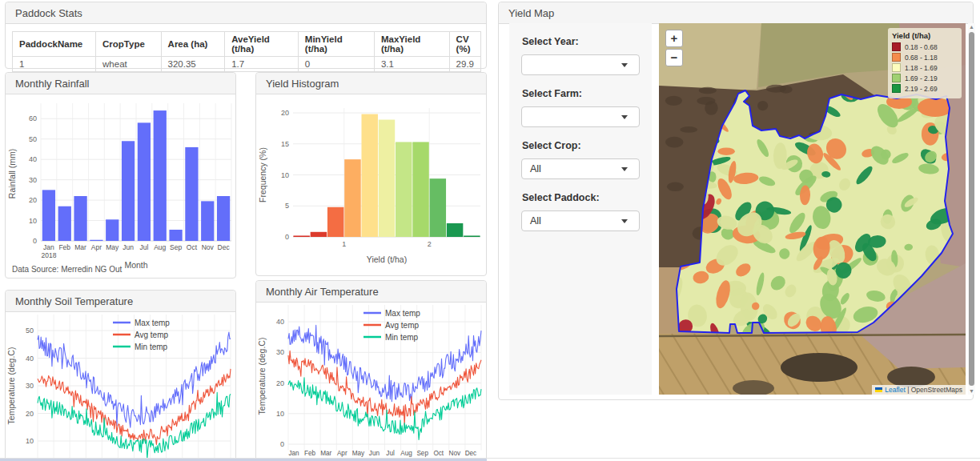  I want to click on column-header: CropType, so click(129, 45).